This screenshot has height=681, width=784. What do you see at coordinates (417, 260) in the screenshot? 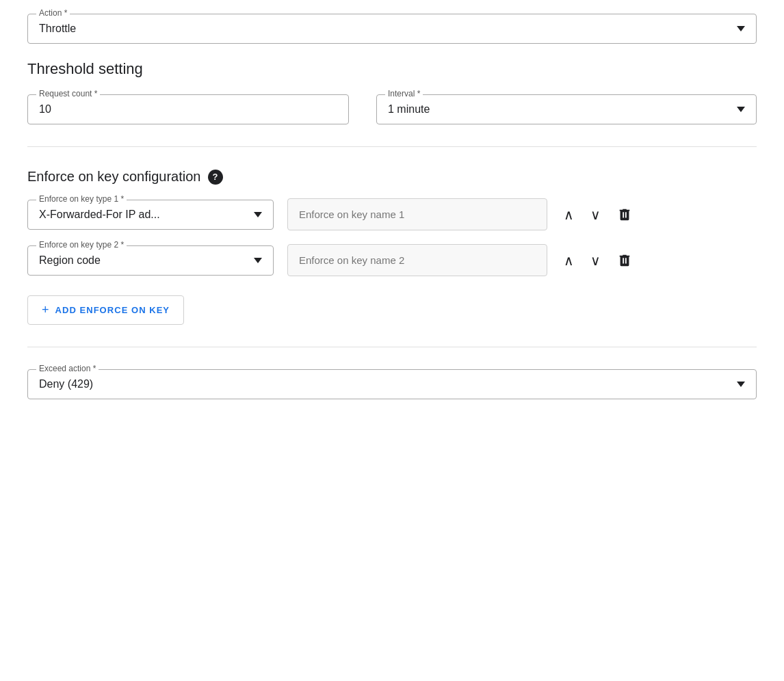
I see `enforce-name-2-input` at bounding box center [417, 260].